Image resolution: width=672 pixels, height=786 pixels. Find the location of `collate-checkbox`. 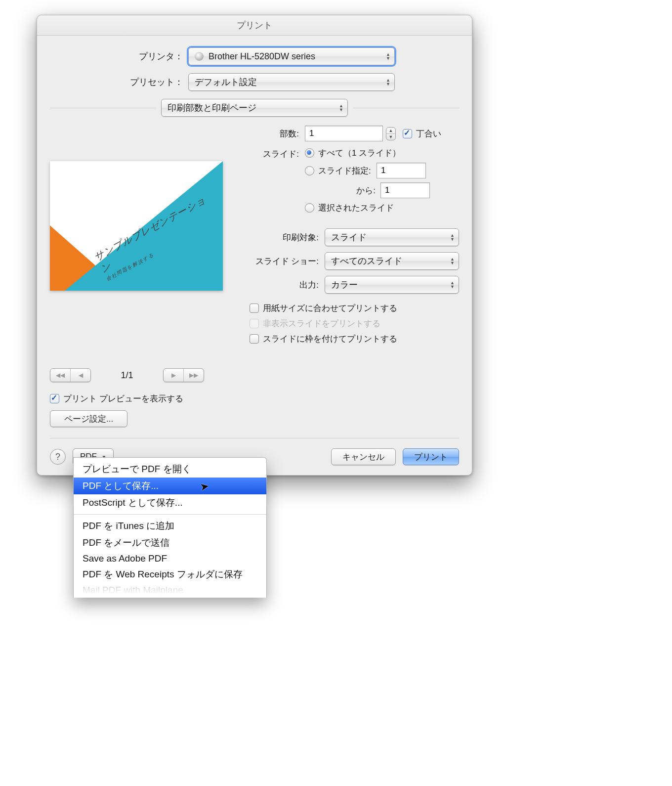

collate-checkbox is located at coordinates (407, 133).